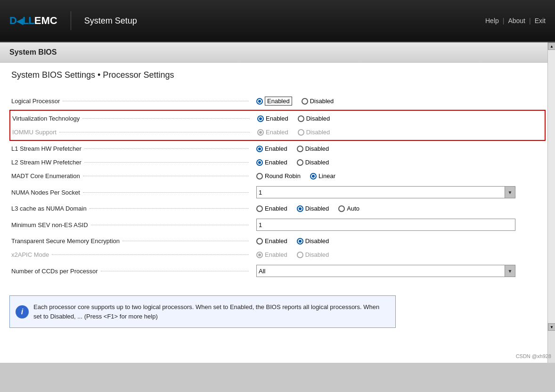  What do you see at coordinates (278, 254) in the screenshot?
I see `row-x2apic: x2APIC Mode Enabled Disabled` at bounding box center [278, 254].